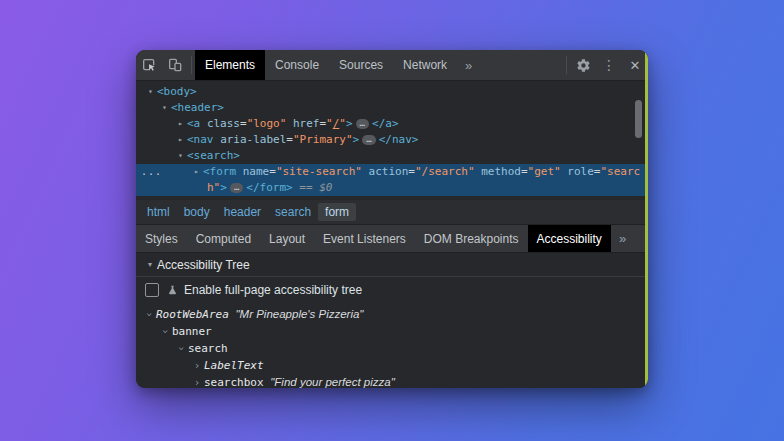  What do you see at coordinates (234, 366) in the screenshot?
I see `a11y-role: LabelText` at bounding box center [234, 366].